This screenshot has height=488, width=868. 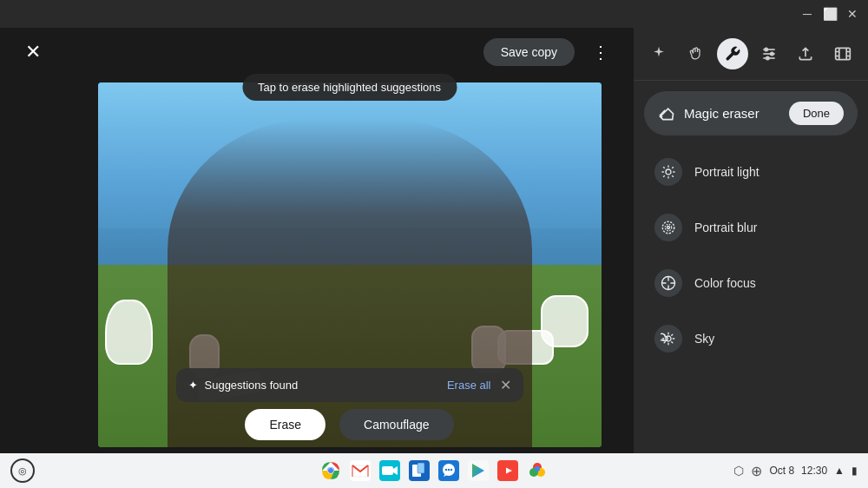 What do you see at coordinates (739, 471) in the screenshot?
I see `tray-icon: ⬡` at bounding box center [739, 471].